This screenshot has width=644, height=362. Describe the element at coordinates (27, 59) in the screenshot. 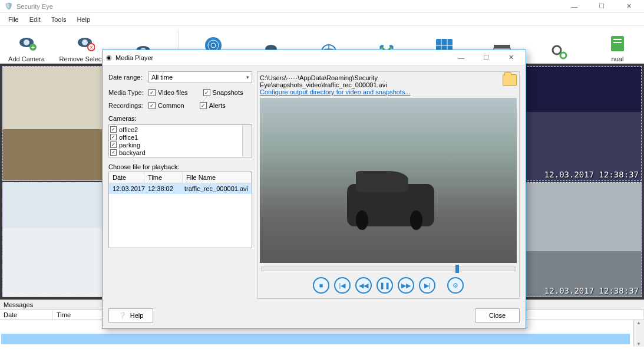

I see `add-camera-label: Add Camera` at that location.